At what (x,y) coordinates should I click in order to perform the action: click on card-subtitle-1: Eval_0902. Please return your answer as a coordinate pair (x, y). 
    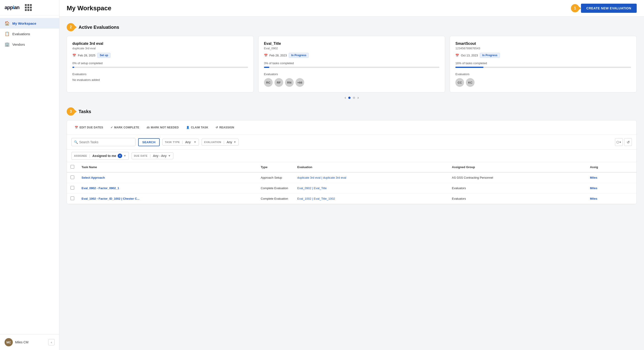
    Looking at the image, I should click on (352, 48).